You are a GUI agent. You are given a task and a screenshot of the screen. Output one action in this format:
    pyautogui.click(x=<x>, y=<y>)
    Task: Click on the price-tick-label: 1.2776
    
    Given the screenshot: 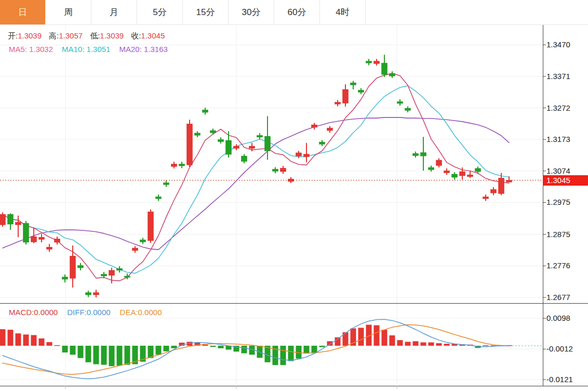 What is the action you would take?
    pyautogui.click(x=567, y=266)
    